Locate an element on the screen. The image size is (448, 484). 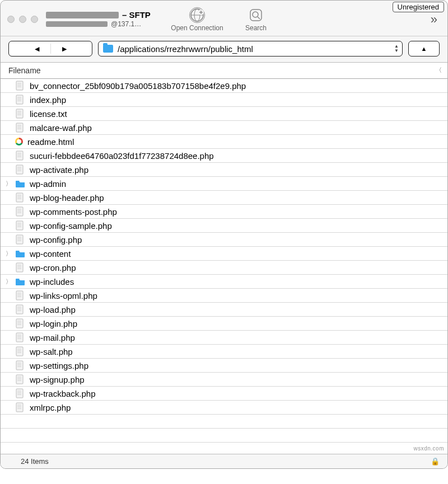
file-name: wp-config-sample.php is located at coordinates (71, 226).